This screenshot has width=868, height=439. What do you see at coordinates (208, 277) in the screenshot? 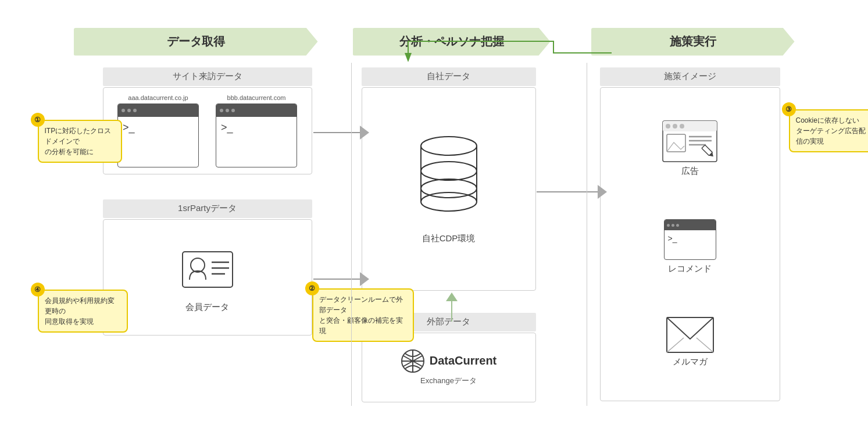
I see `party-data-box: 会員データ` at bounding box center [208, 277].